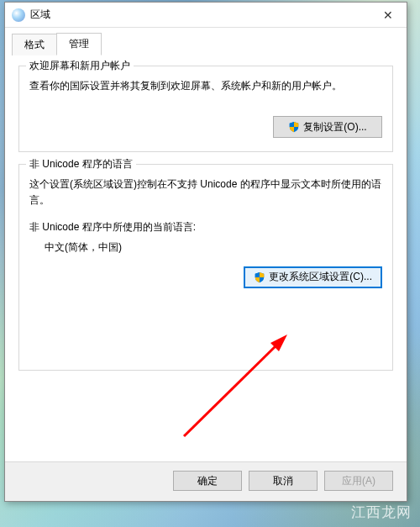 This screenshot has height=527, width=420. I want to click on apply-button: 应用(A), so click(359, 481).